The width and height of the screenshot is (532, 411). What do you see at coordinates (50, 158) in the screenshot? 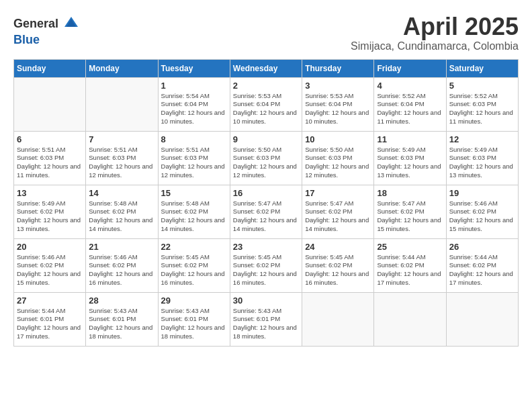
I see `table-row: 6Sunrise: 5:51 AMSunset: 6:03 PMDaylight…` at bounding box center [50, 158].